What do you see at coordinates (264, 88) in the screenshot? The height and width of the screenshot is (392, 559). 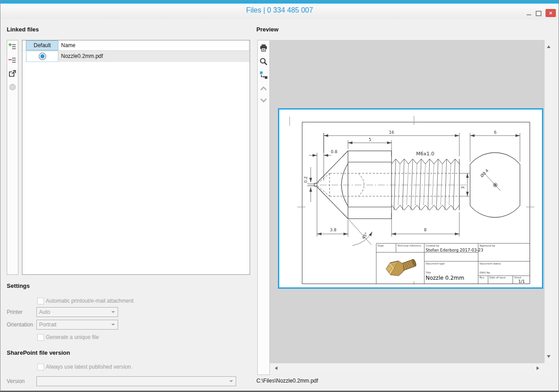 I see `page-up-icon` at bounding box center [264, 88].